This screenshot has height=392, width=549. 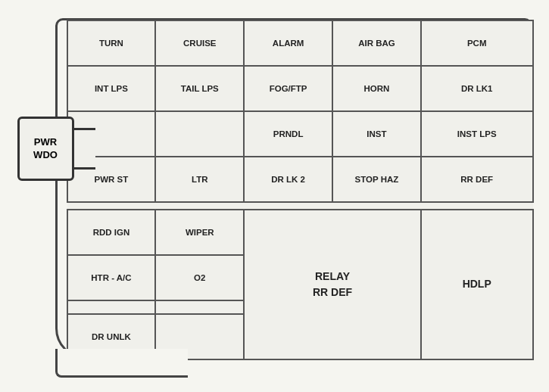 What do you see at coordinates (300, 134) in the screenshot?
I see `fuse-row-3: PRNDL INST INST LPS` at bounding box center [300, 134].